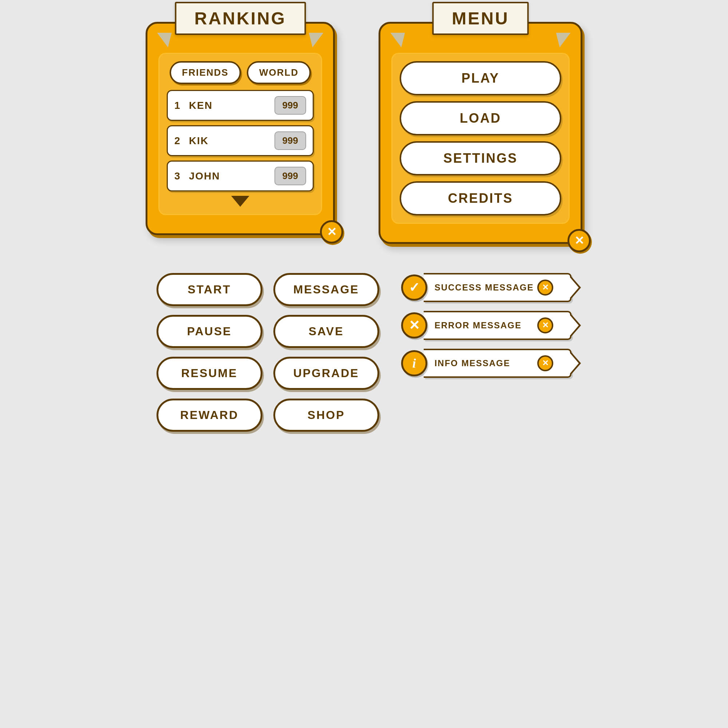 The height and width of the screenshot is (728, 728). What do you see at coordinates (290, 106) in the screenshot?
I see `rank-score-1: 999` at bounding box center [290, 106].